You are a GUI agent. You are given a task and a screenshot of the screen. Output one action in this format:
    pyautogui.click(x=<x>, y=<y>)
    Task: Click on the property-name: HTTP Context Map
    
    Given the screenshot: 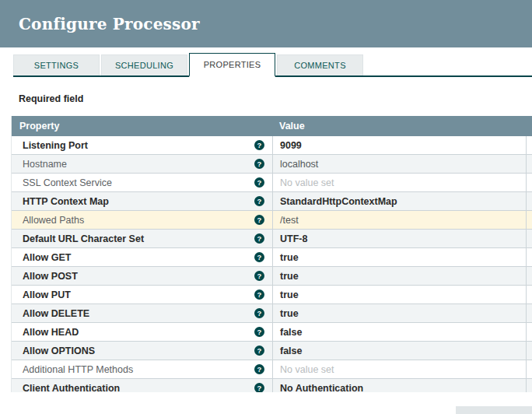 What is the action you would take?
    pyautogui.click(x=65, y=202)
    